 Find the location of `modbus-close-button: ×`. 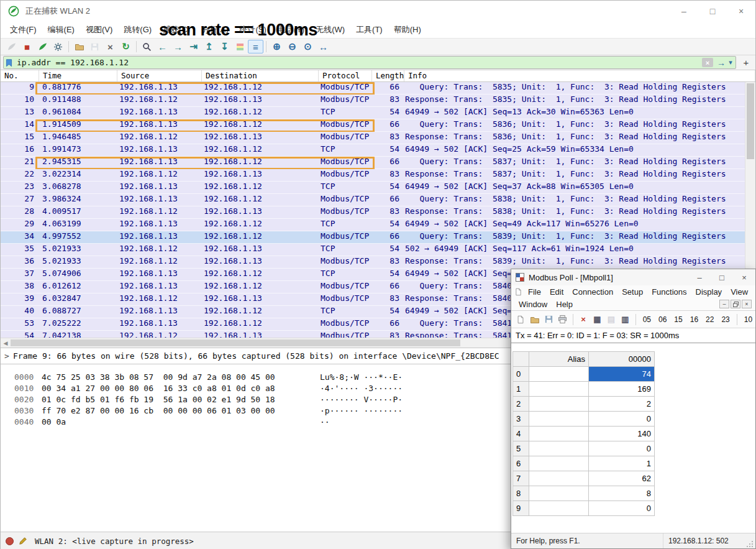

modbus-close-button: × is located at coordinates (744, 277).